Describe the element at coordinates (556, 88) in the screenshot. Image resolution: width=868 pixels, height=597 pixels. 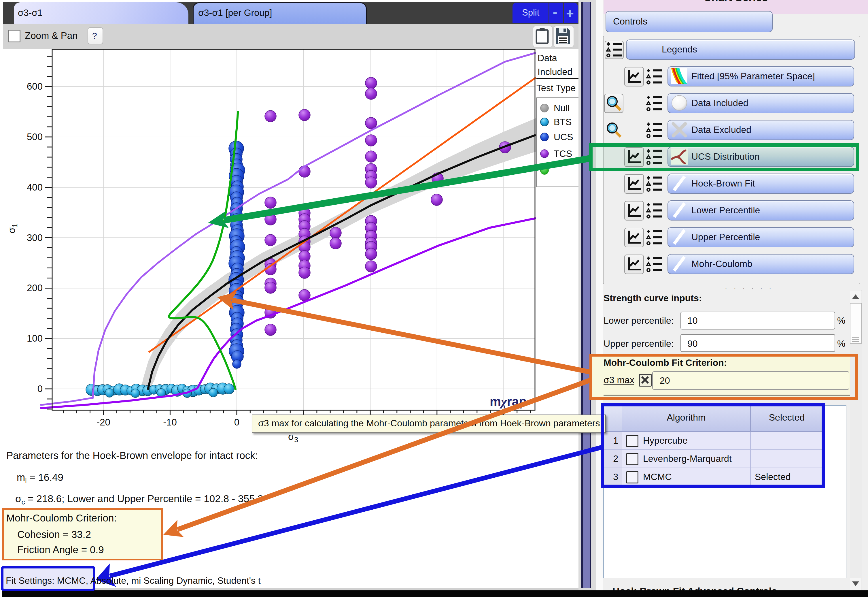
I see `svg-text: Test Type` at that location.